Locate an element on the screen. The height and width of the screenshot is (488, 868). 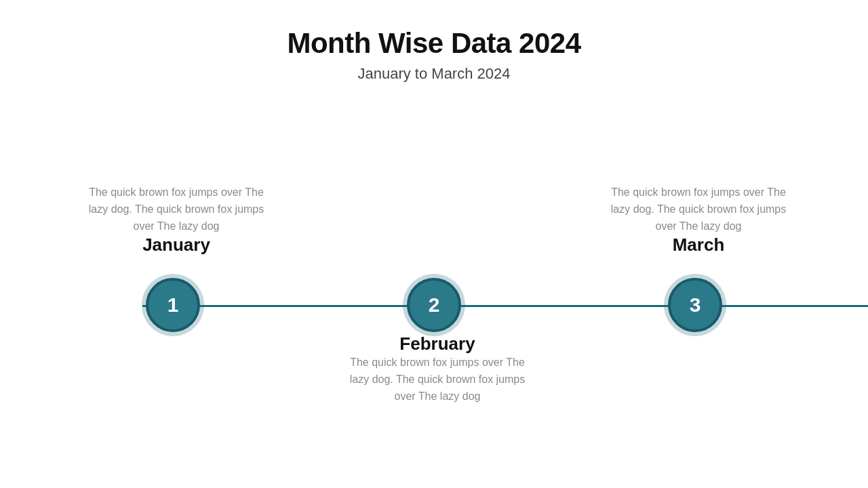
january-description: The quick brown fox jumps over The lazy … is located at coordinates (176, 209).